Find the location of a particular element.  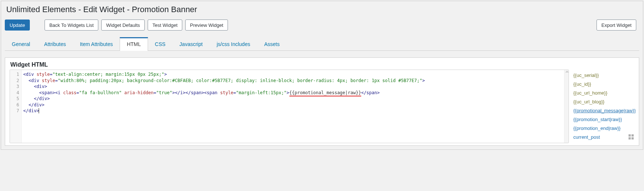

update-button: Update is located at coordinates (17, 25).